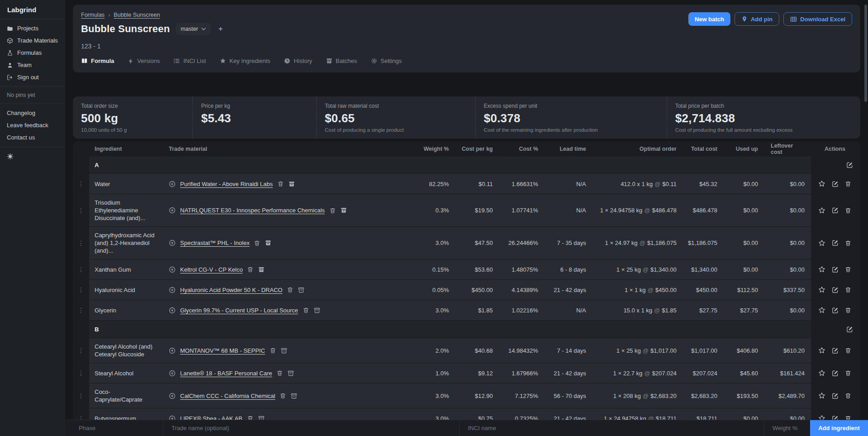  Describe the element at coordinates (757, 19) in the screenshot. I see `add-pin-button: Add pin` at that location.